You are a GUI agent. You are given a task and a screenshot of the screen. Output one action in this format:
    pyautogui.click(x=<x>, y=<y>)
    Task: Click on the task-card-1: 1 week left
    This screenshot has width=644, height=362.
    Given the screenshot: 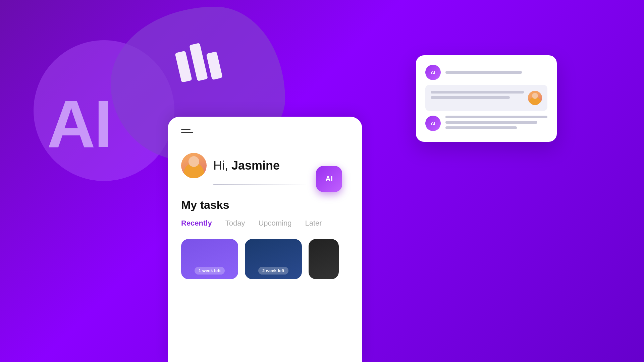 What is the action you would take?
    pyautogui.click(x=210, y=259)
    